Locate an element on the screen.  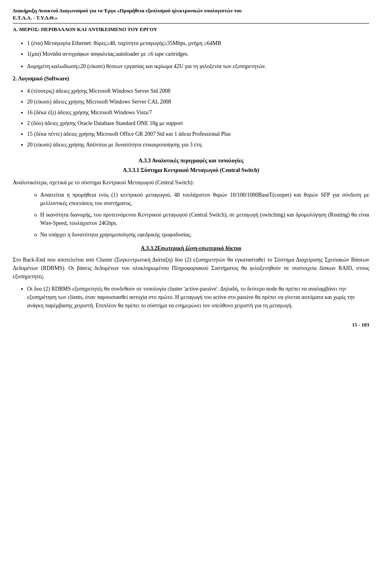
bullet-autoloader: 1(μία) Μονάδα αντιγράφων ασφαλείας:autol… is located at coordinates (198, 54).